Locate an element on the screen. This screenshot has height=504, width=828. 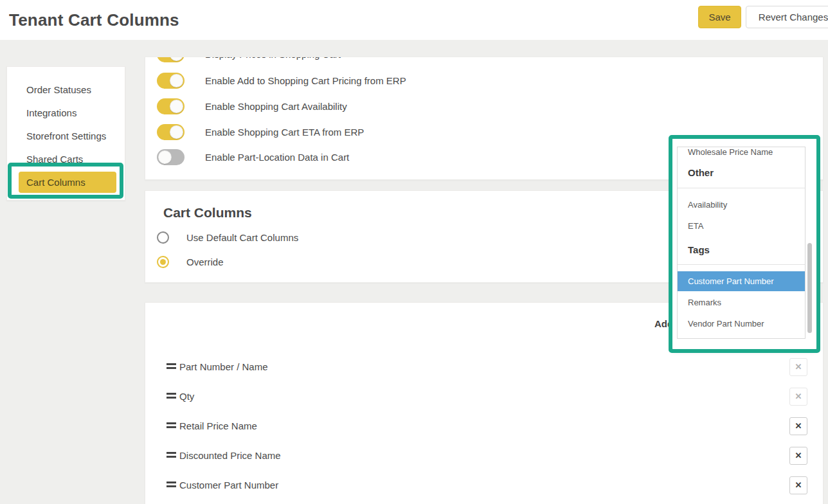
toggle-cart-eta-erp is located at coordinates (171, 132).